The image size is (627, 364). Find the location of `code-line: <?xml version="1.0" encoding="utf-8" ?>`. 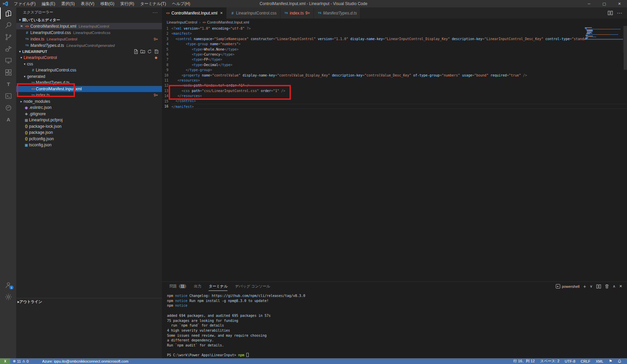

code-line: <?xml version="1.0" encoding="utf-8" ?> is located at coordinates (399, 28).